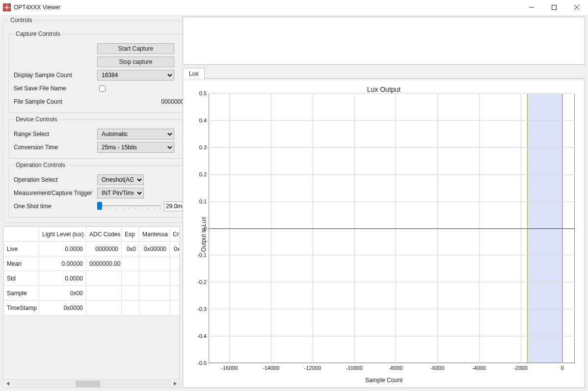 The height and width of the screenshot is (391, 588). Describe the element at coordinates (55, 102) in the screenshot. I see `file-sample-count-label: File Sample Count` at that location.